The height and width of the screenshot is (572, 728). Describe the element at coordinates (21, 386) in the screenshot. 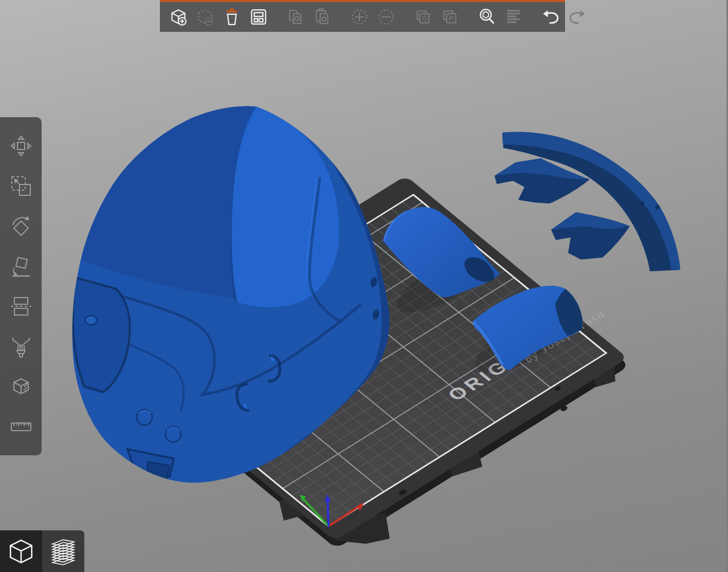

I see `seam-painting-tool-button` at that location.